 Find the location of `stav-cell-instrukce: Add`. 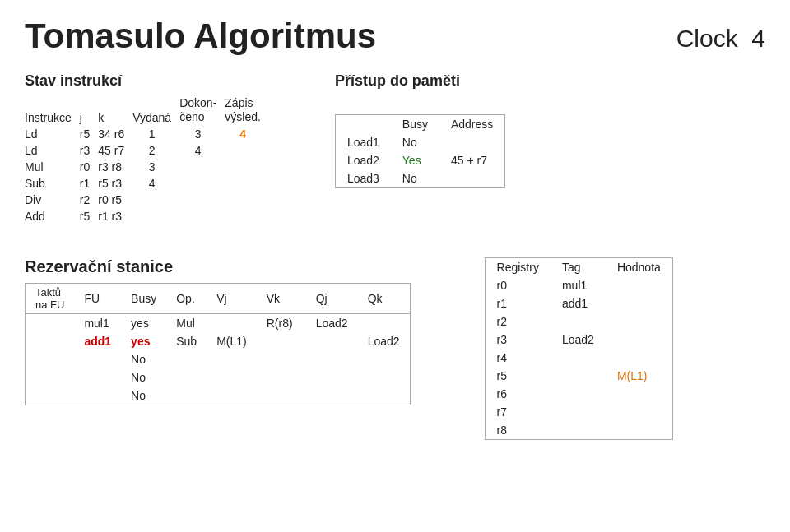

stav-cell-instrukce: Add is located at coordinates (53, 216).